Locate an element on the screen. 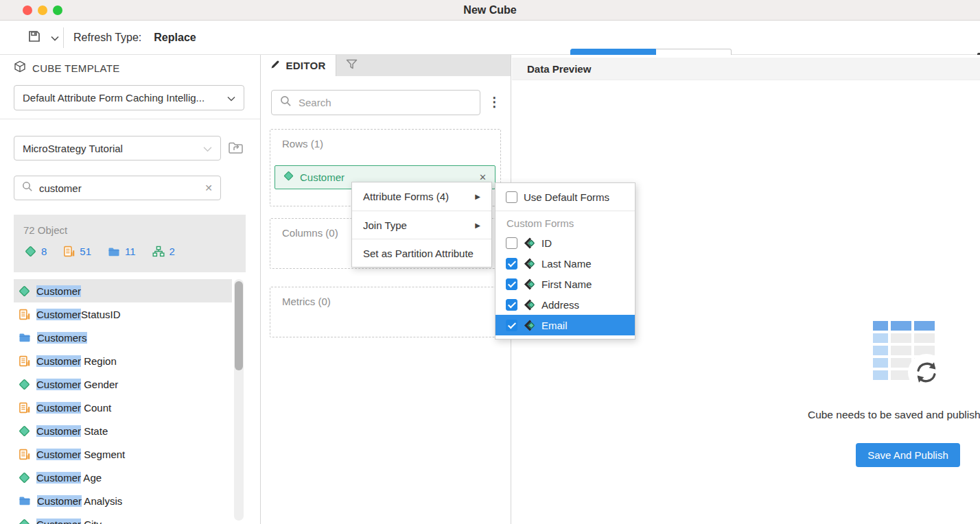 The image size is (980, 524). object-label: Customer Analysis is located at coordinates (80, 501).